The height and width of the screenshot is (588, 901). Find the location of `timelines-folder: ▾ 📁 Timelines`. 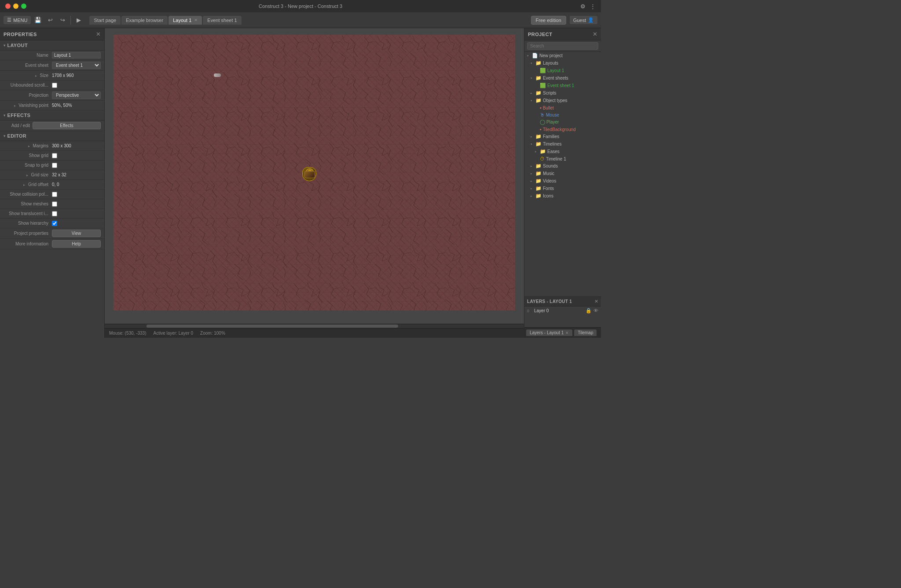

timelines-folder: ▾ 📁 Timelines is located at coordinates (563, 144).